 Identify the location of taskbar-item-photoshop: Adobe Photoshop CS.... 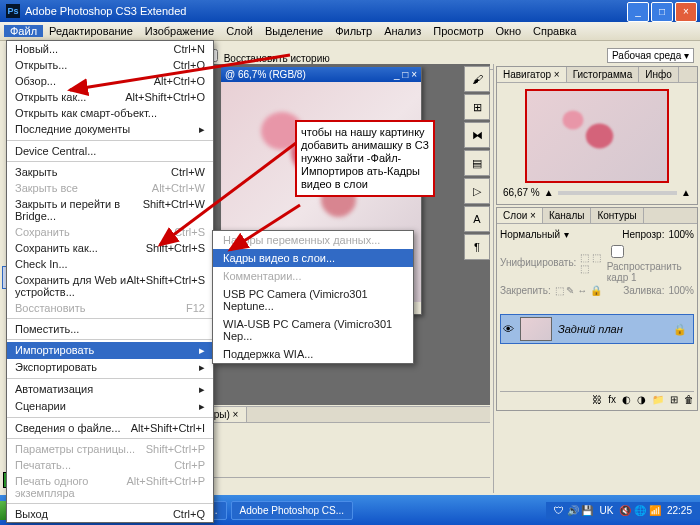
(292, 510).